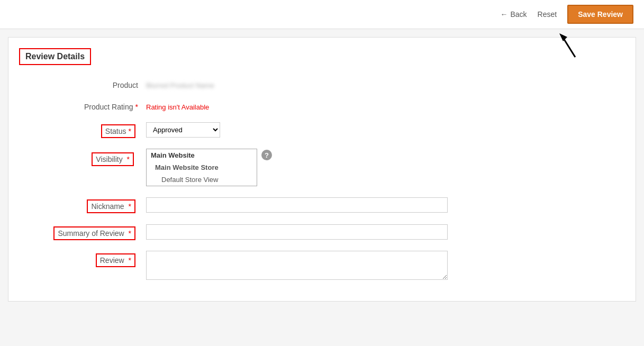 The width and height of the screenshot is (644, 346). What do you see at coordinates (178, 106) in the screenshot?
I see `rating-unavailable: Rating isn't Available` at bounding box center [178, 106].